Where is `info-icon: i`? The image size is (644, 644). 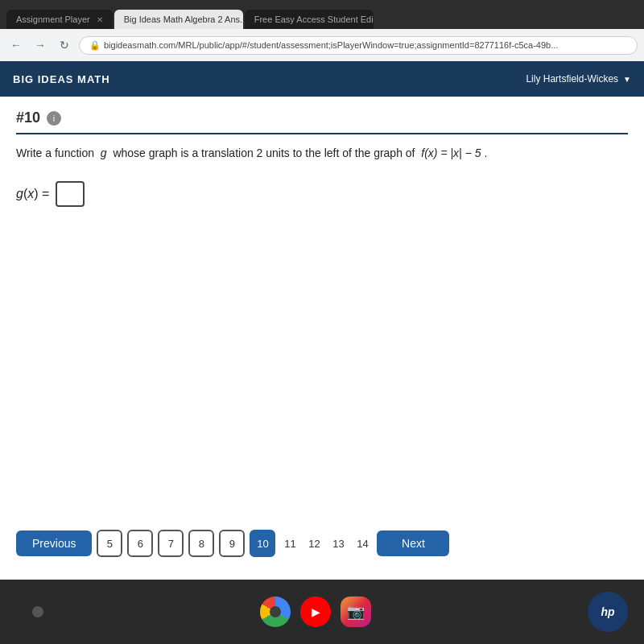 info-icon: i is located at coordinates (54, 118).